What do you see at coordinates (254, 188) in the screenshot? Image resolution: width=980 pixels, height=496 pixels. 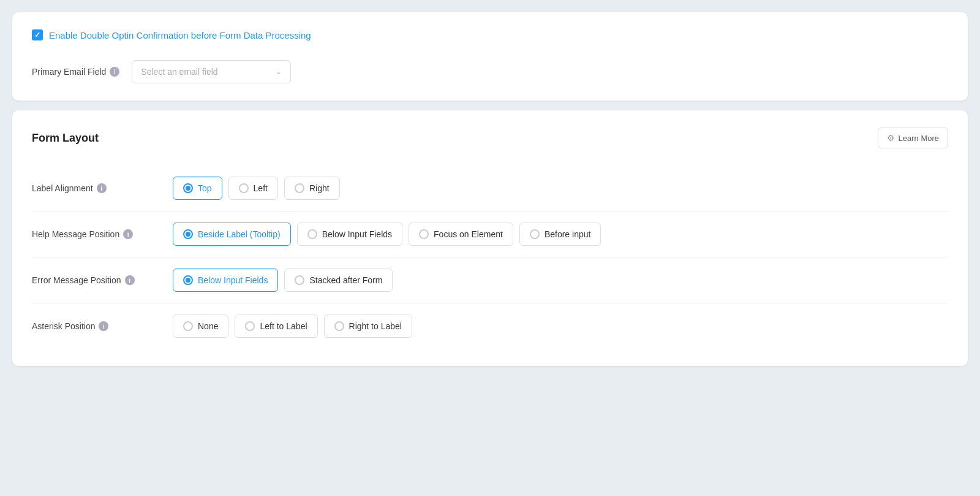 I see `label-alignment-left: Left` at bounding box center [254, 188].